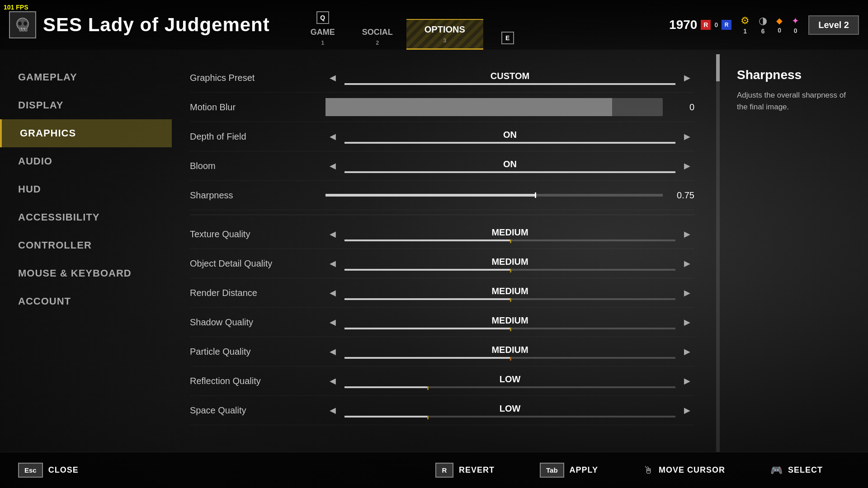 This screenshot has width=868, height=488. I want to click on object-detail-arrow-right: ▶, so click(687, 263).